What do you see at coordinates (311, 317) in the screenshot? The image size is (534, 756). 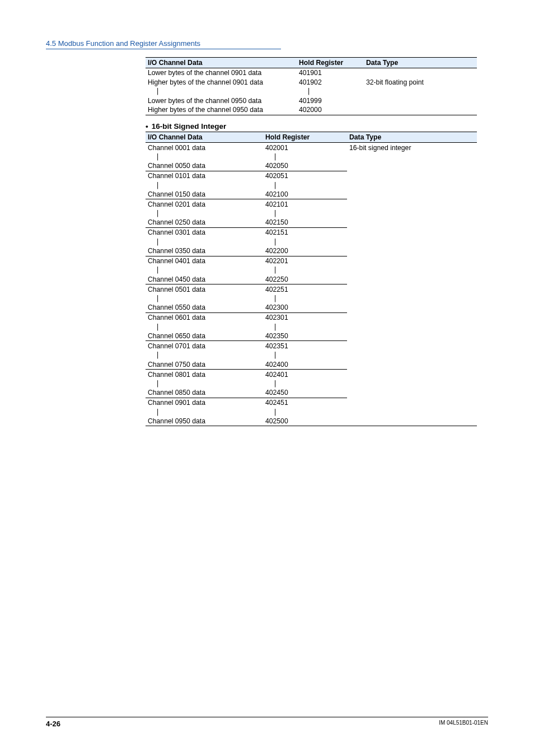 I see `table-row: Channel 0601 data402301` at bounding box center [311, 317].